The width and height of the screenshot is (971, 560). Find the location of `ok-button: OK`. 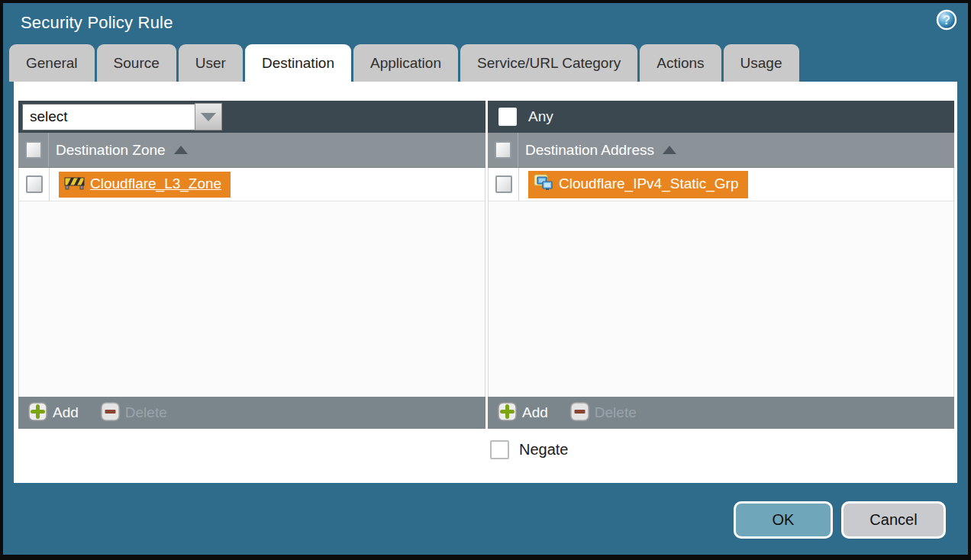

ok-button: OK is located at coordinates (783, 520).